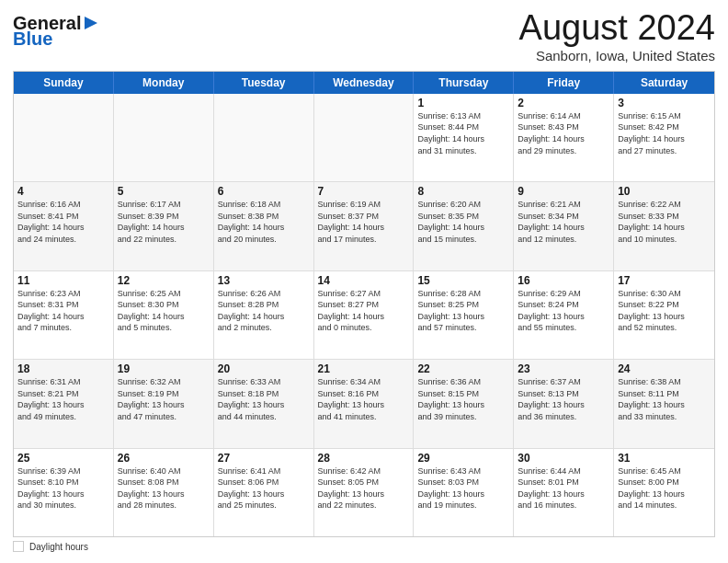 This screenshot has height=563, width=728. What do you see at coordinates (264, 369) in the screenshot?
I see `day-number: 20` at bounding box center [264, 369].